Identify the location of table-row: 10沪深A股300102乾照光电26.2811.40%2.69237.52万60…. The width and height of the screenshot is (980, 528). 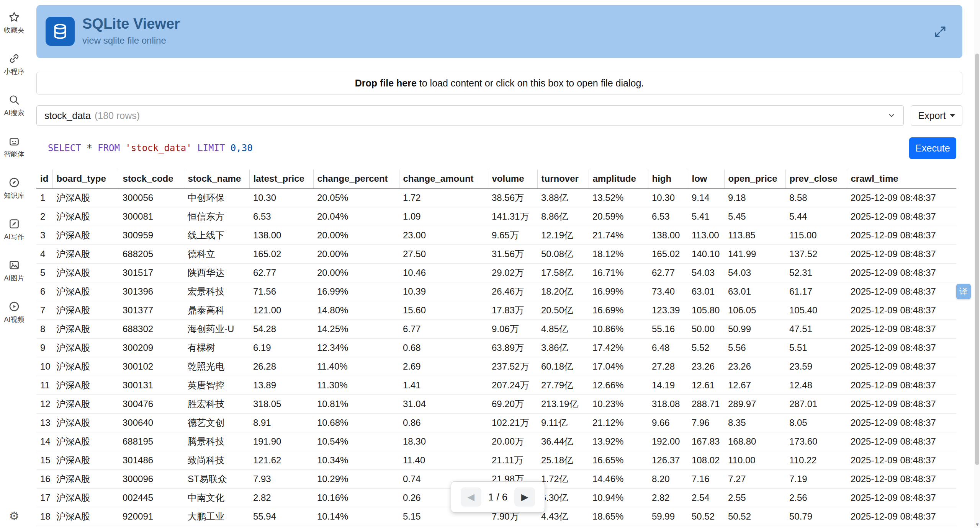
(496, 367).